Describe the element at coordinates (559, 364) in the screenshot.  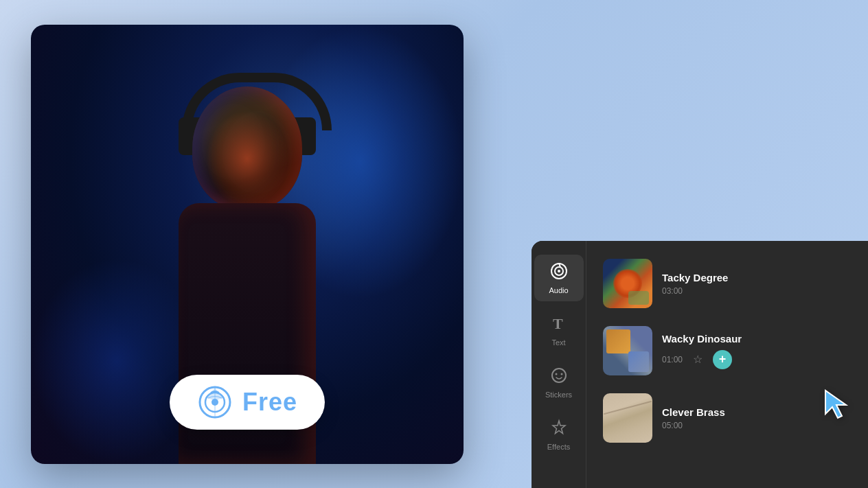
I see `panel-sidebar: Audio T Text` at that location.